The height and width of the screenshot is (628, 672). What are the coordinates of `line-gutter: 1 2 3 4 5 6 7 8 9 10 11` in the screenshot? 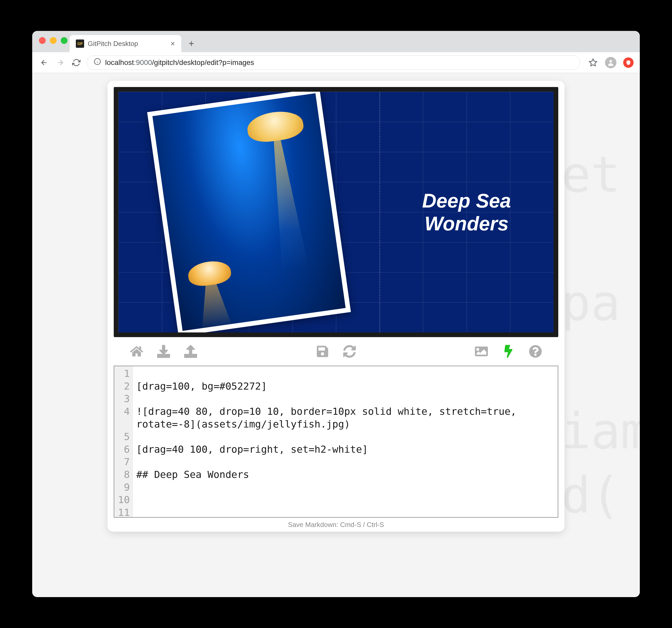 It's located at (124, 442).